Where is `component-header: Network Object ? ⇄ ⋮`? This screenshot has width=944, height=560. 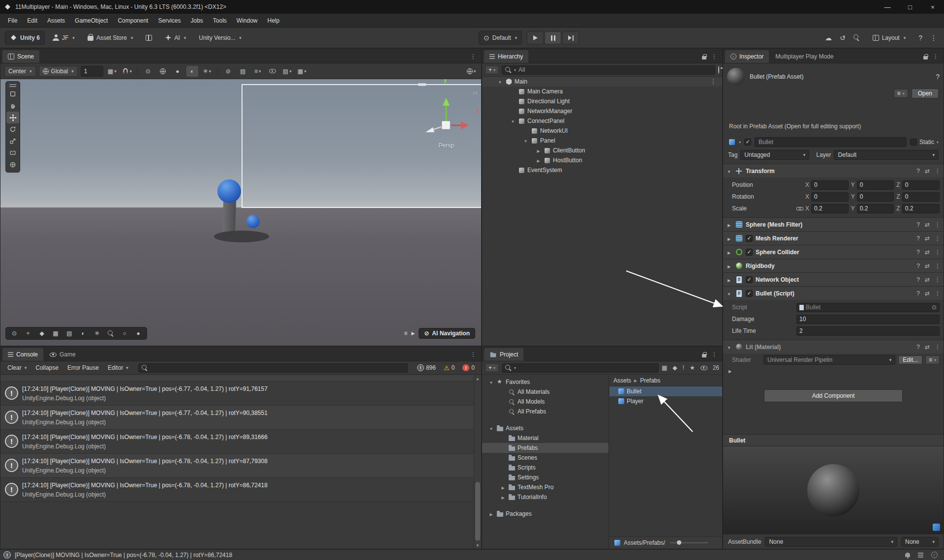 component-header: Network Object ? ⇄ ⋮ is located at coordinates (833, 279).